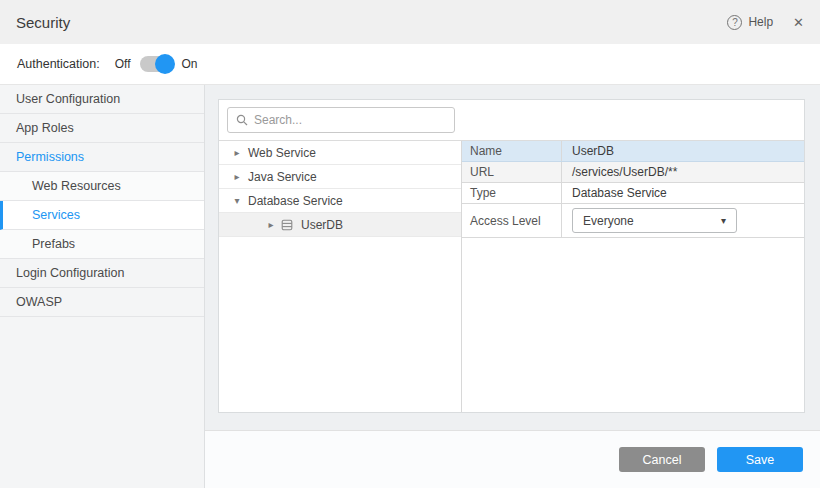 This screenshot has width=820, height=488. Describe the element at coordinates (633, 221) in the screenshot. I see `table-row-access-level: Access Level Everyone ▾` at that location.